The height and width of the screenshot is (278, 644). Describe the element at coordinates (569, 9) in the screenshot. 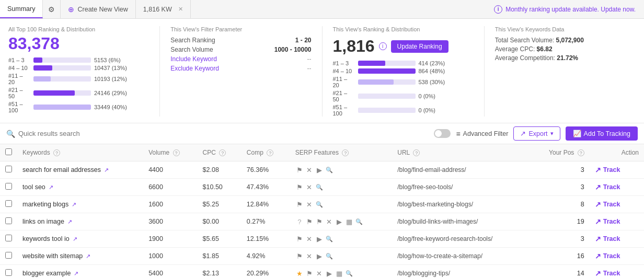

I see `update-notice: i Monthly ranking update available. Upda…` at that location.